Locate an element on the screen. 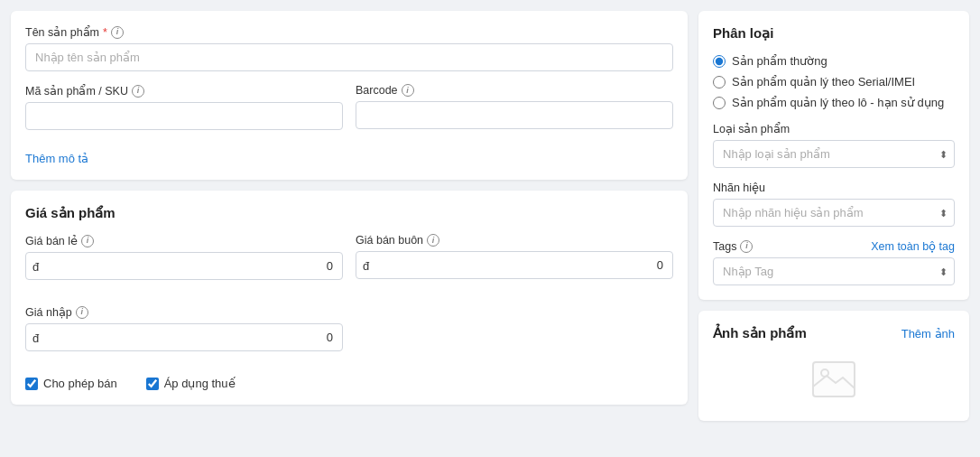 This screenshot has width=980, height=457. wholesale-price-input is located at coordinates (514, 266).